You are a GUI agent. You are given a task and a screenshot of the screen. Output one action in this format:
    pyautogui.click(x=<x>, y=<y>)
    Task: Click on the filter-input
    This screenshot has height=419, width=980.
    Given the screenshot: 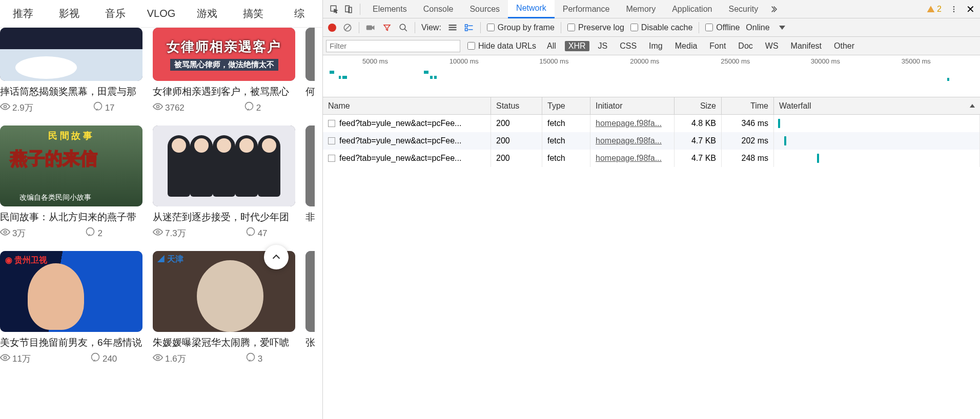 What is the action you would take?
    pyautogui.click(x=393, y=46)
    